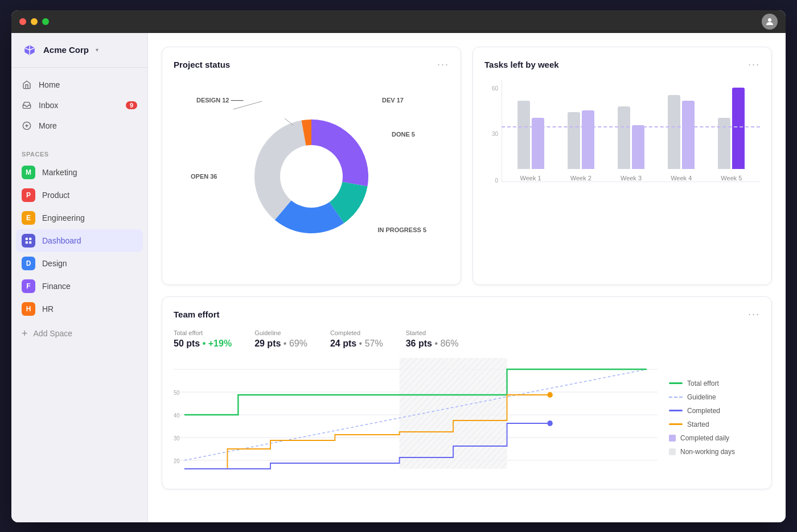 This screenshot has height=532, width=797. I want to click on metric-pct-started: • 86%, so click(446, 344).